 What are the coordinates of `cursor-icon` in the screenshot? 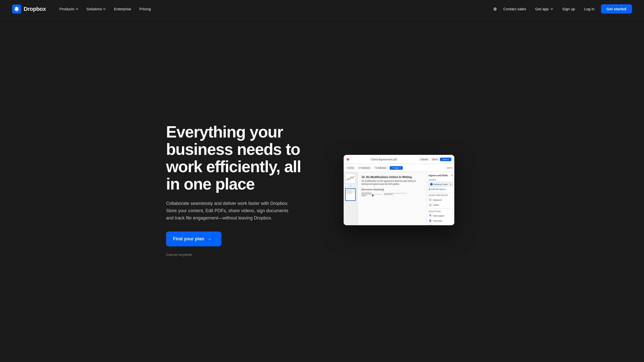 It's located at (373, 196).